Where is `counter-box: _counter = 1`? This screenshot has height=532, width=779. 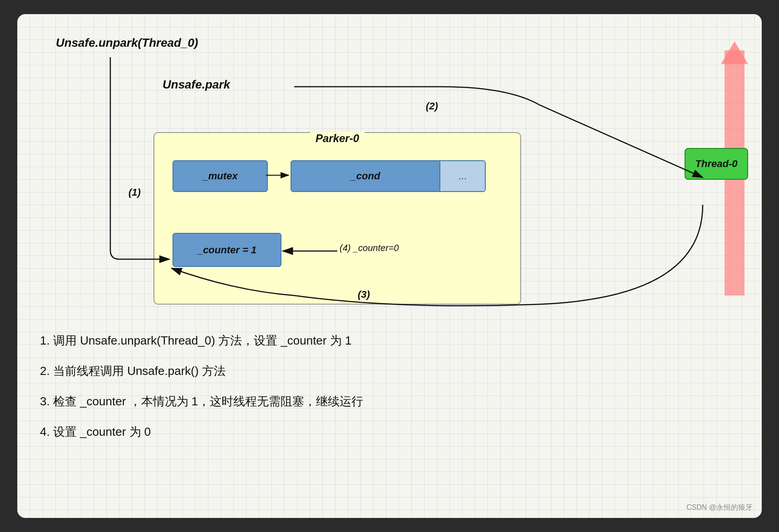 counter-box: _counter = 1 is located at coordinates (227, 250).